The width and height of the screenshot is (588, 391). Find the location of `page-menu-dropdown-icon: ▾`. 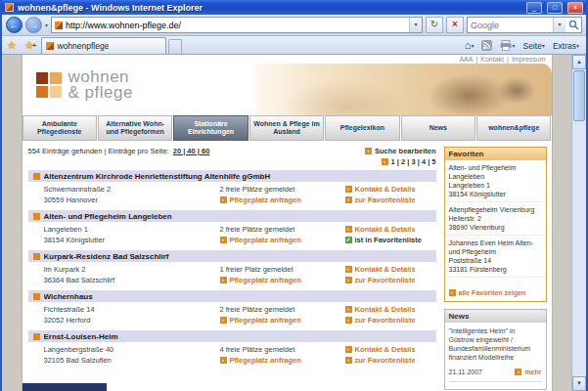

page-menu-dropdown-icon: ▾ is located at coordinates (544, 45).